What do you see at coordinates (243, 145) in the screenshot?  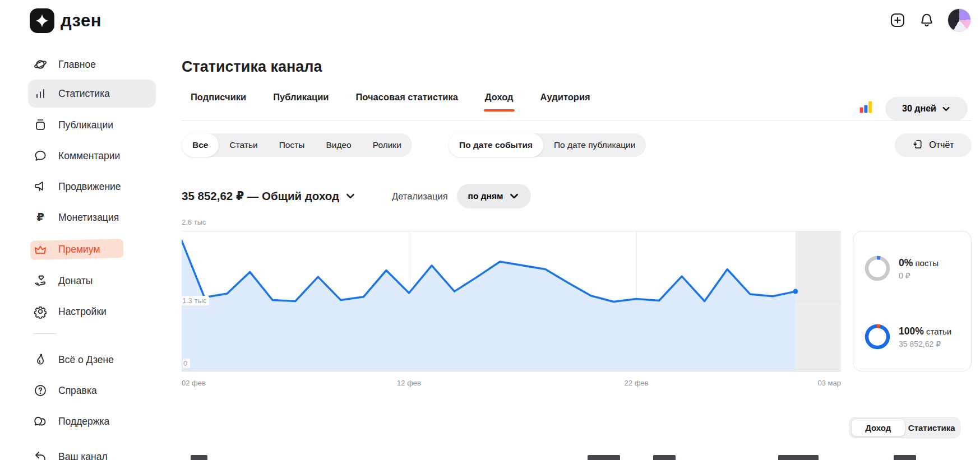 I see `filter-статьи: Статьи` at bounding box center [243, 145].